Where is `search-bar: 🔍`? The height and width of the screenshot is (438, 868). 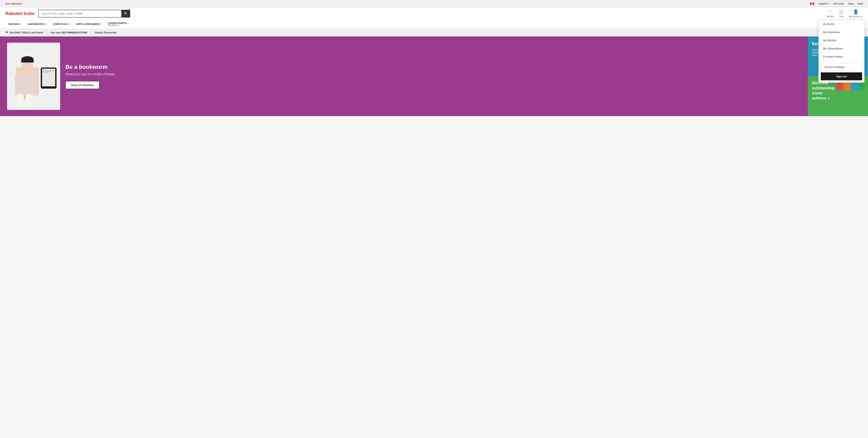 search-bar: 🔍 is located at coordinates (84, 13).